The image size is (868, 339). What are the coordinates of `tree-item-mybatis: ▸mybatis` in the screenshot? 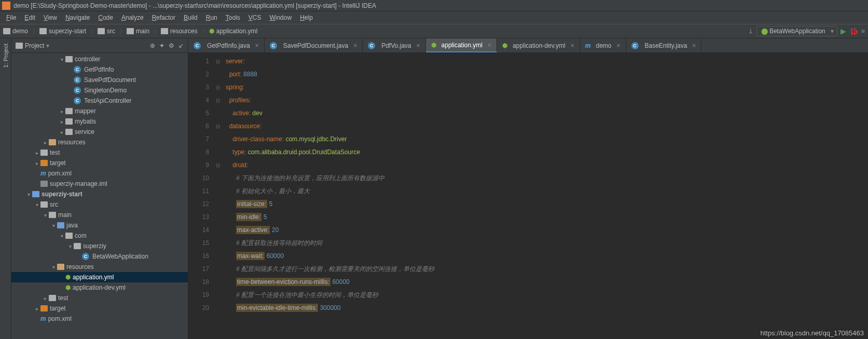 It's located at (100, 121).